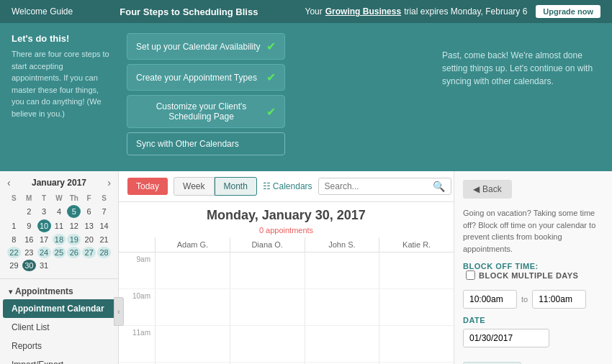  I want to click on cal-day: 21, so click(104, 240).